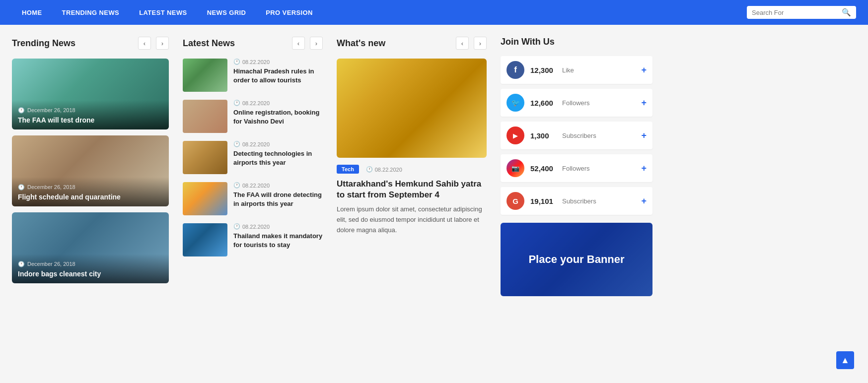  I want to click on whats-new-header: What's new ‹ ›, so click(412, 43).